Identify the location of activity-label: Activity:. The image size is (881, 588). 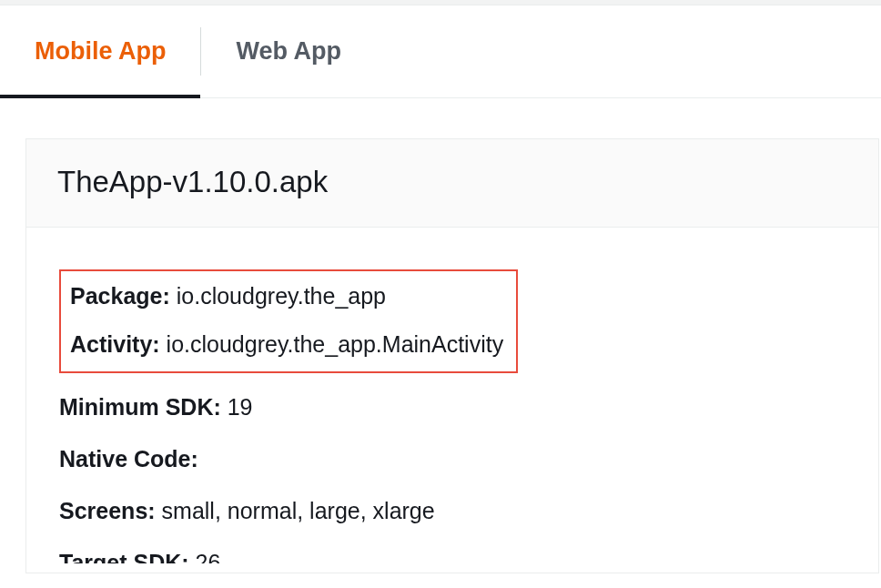
(118, 344).